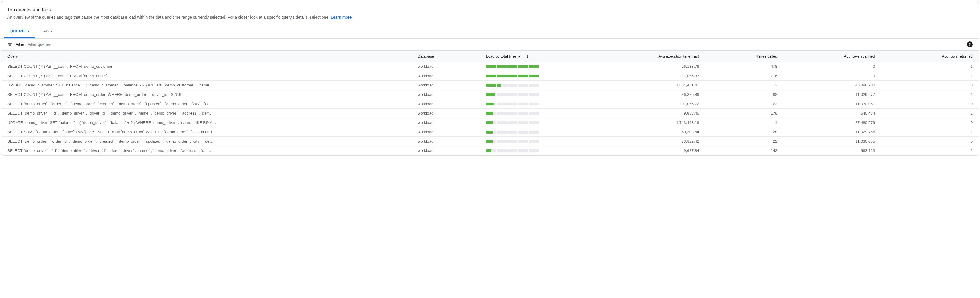 The width and height of the screenshot is (980, 298). I want to click on card-subtitle: An overview of the queries and tags that…, so click(490, 18).